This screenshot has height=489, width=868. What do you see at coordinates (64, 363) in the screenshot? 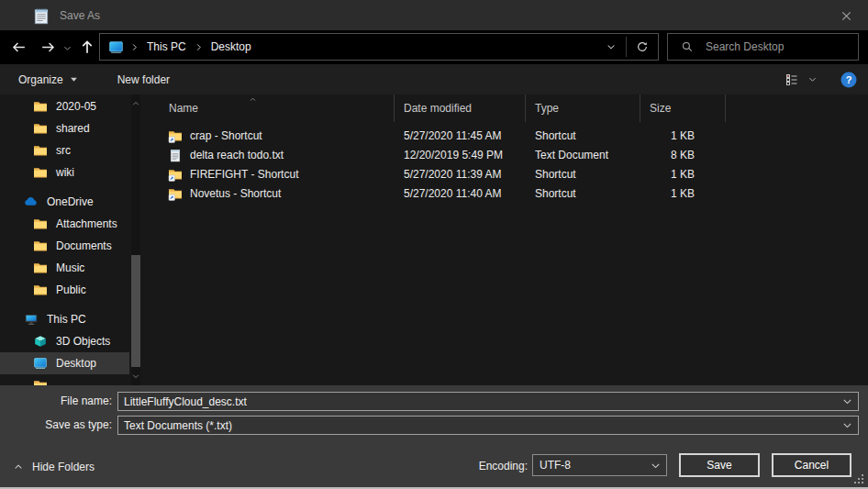
I see `sidebar-item: Desktop` at bounding box center [64, 363].